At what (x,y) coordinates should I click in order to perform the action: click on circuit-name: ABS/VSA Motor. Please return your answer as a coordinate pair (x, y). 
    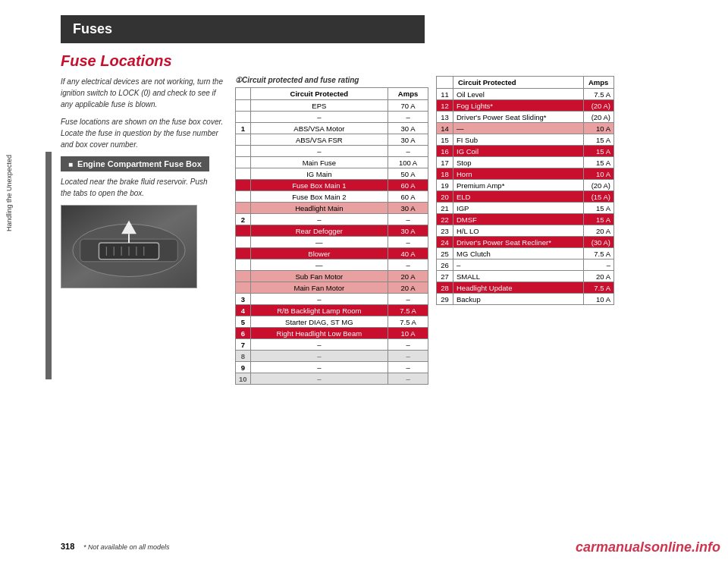
    Looking at the image, I should click on (319, 129).